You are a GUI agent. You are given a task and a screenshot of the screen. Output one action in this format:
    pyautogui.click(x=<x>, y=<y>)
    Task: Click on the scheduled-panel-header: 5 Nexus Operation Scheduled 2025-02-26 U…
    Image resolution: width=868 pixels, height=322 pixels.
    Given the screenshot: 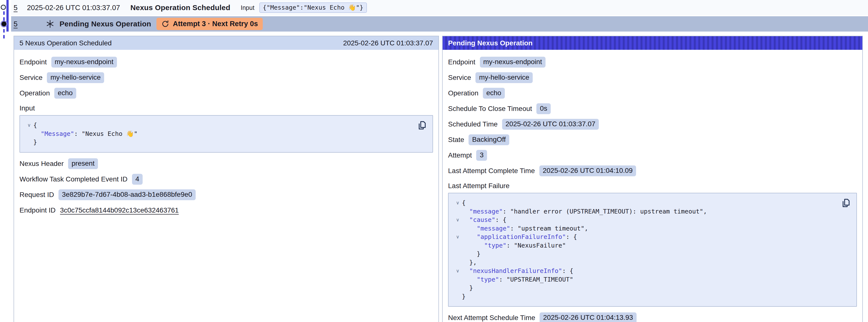 What is the action you would take?
    pyautogui.click(x=226, y=43)
    